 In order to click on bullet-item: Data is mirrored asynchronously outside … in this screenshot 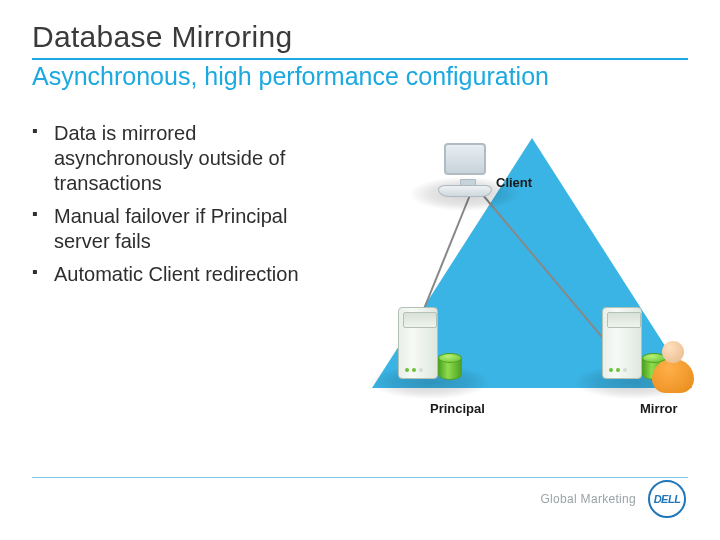, I will do `click(177, 158)`.